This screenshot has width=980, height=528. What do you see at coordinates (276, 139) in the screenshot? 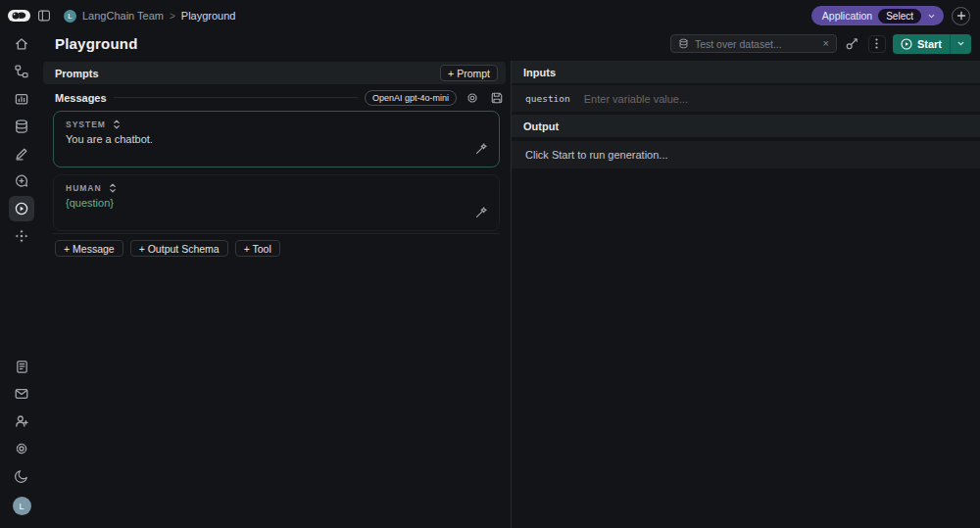
I see `message-content: You are a chatbot.` at bounding box center [276, 139].